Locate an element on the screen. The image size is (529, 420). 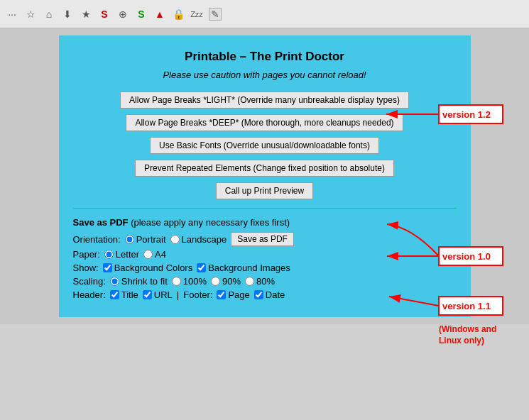
title-checkbox is located at coordinates (115, 295).